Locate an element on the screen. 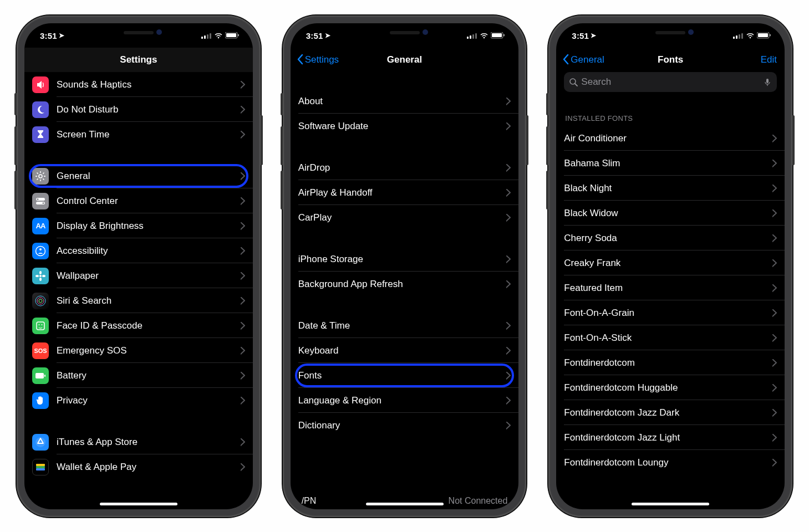 Image resolution: width=809 pixels, height=532 pixels. settings-row: Do Not Disturb is located at coordinates (139, 110).